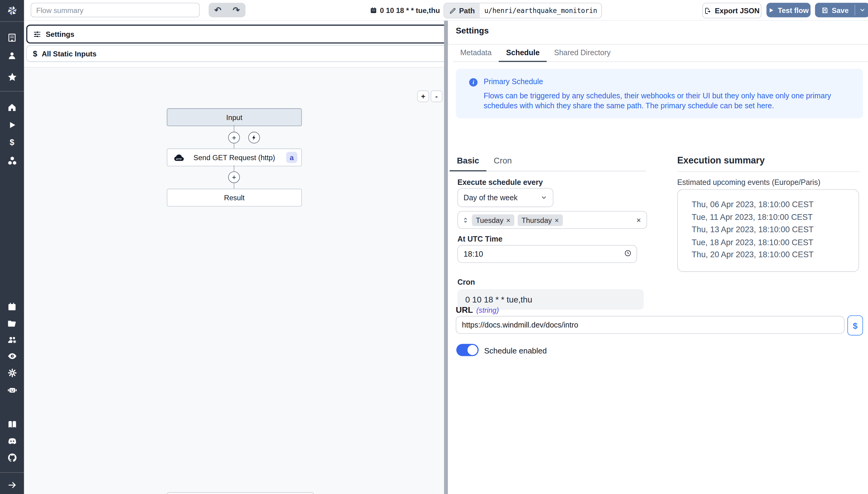 The height and width of the screenshot is (494, 868). I want to click on flow-node-step-label: Send GET Request (http), so click(235, 157).